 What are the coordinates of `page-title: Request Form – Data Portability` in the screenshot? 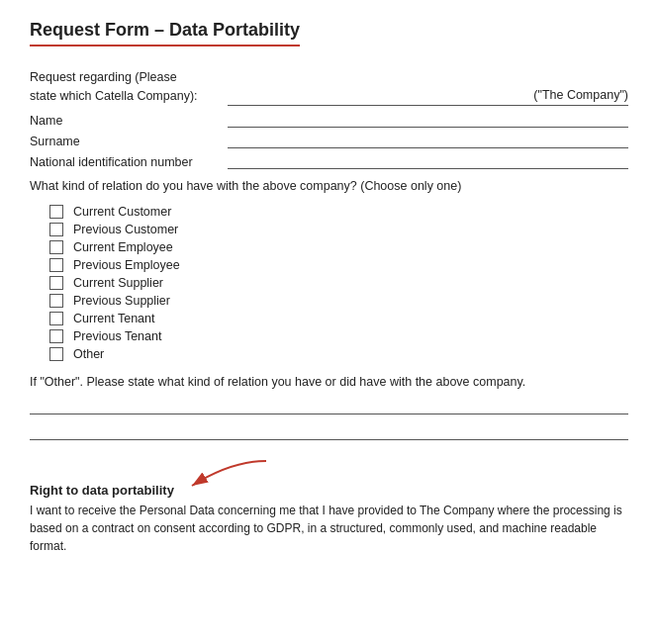 It's located at (164, 34).